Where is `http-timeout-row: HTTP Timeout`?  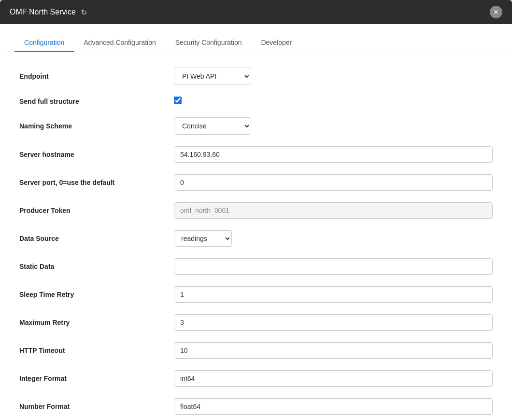 http-timeout-row: HTTP Timeout is located at coordinates (256, 350).